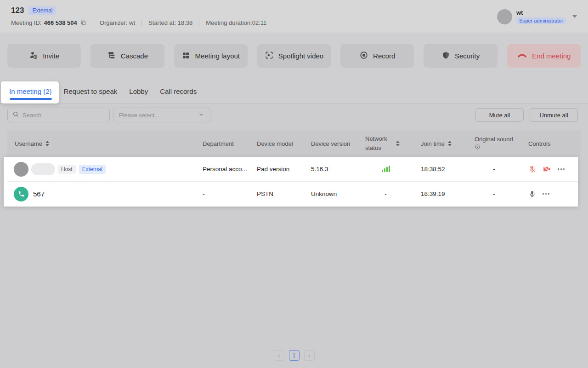 Image resolution: width=588 pixels, height=368 pixels. What do you see at coordinates (63, 115) in the screenshot?
I see `search-input` at bounding box center [63, 115].